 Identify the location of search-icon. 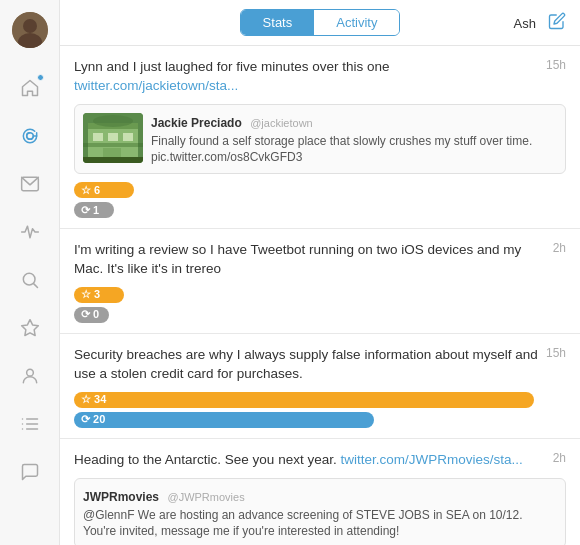
(30, 280).